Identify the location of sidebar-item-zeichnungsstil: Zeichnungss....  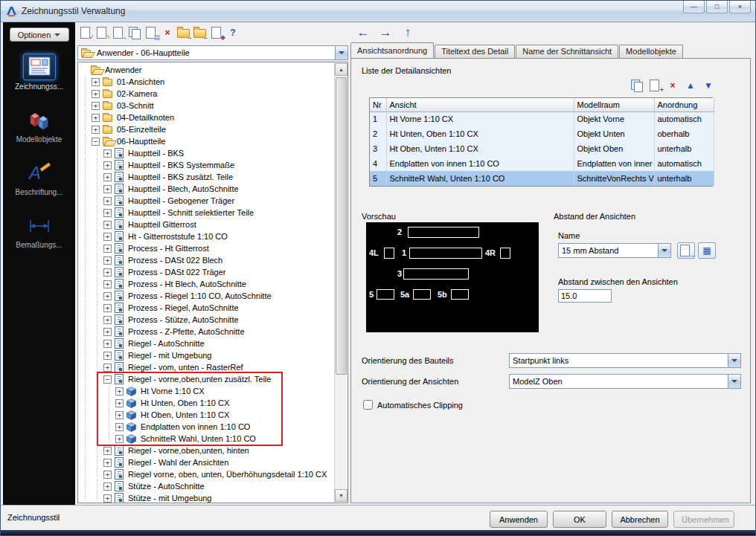
(39, 72).